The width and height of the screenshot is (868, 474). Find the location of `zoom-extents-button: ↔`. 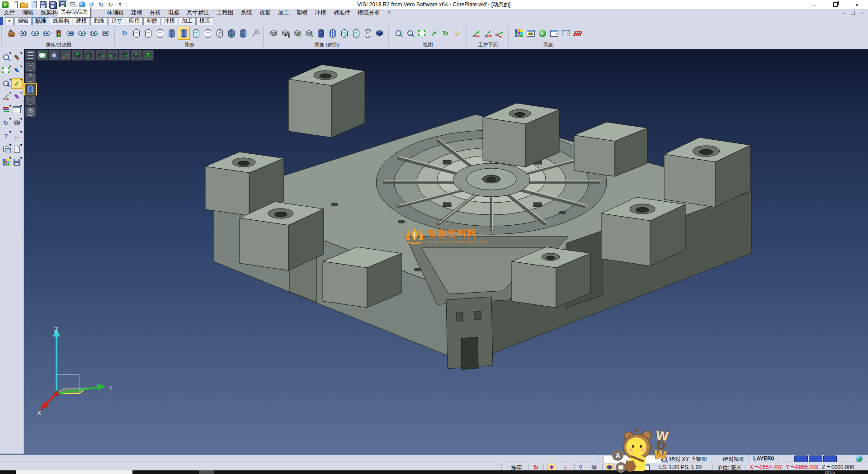

zoom-extents-button: ↔ is located at coordinates (410, 33).